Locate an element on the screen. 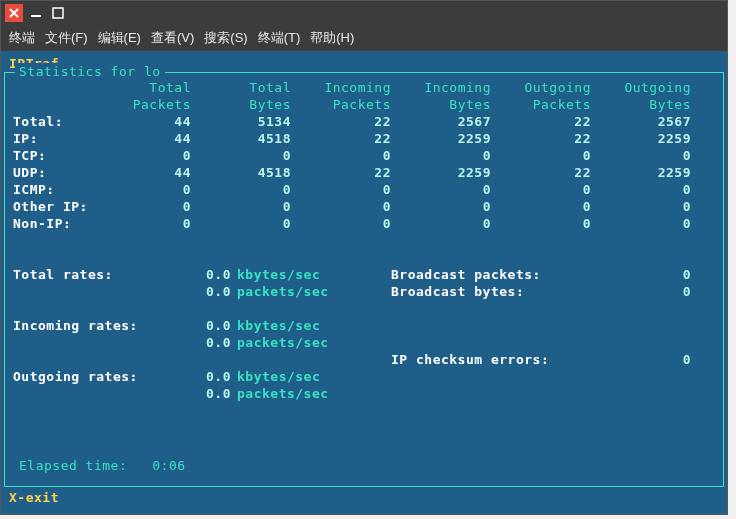  table-row: TCP:000000 is located at coordinates (364, 156).